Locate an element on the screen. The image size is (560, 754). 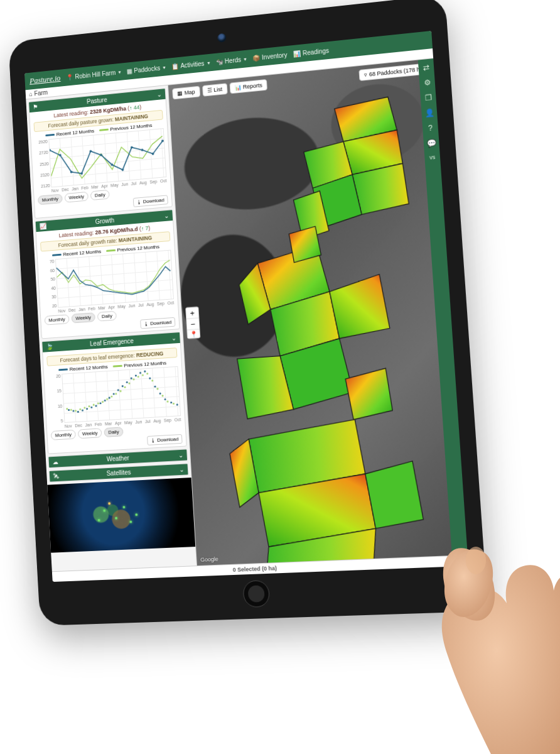
tool-help-icon: ? is located at coordinates (431, 128).